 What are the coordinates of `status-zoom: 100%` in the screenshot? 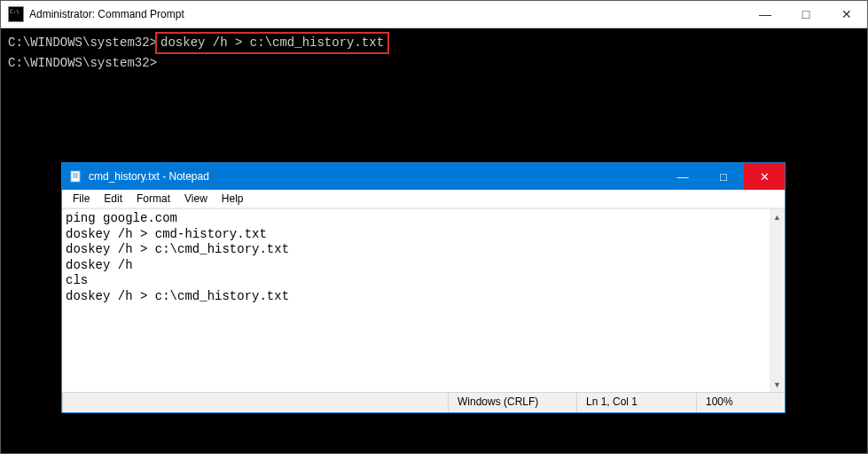 It's located at (740, 403).